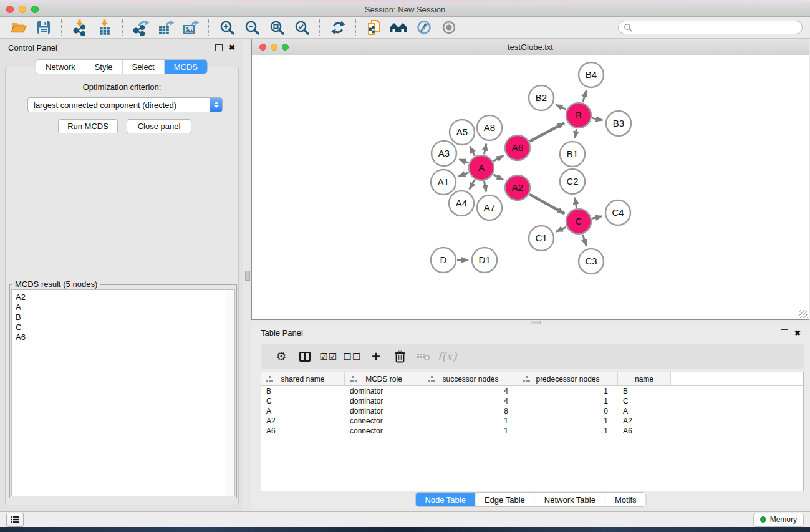 This screenshot has width=810, height=532. What do you see at coordinates (277, 27) in the screenshot?
I see `zoom-fit-button` at bounding box center [277, 27].